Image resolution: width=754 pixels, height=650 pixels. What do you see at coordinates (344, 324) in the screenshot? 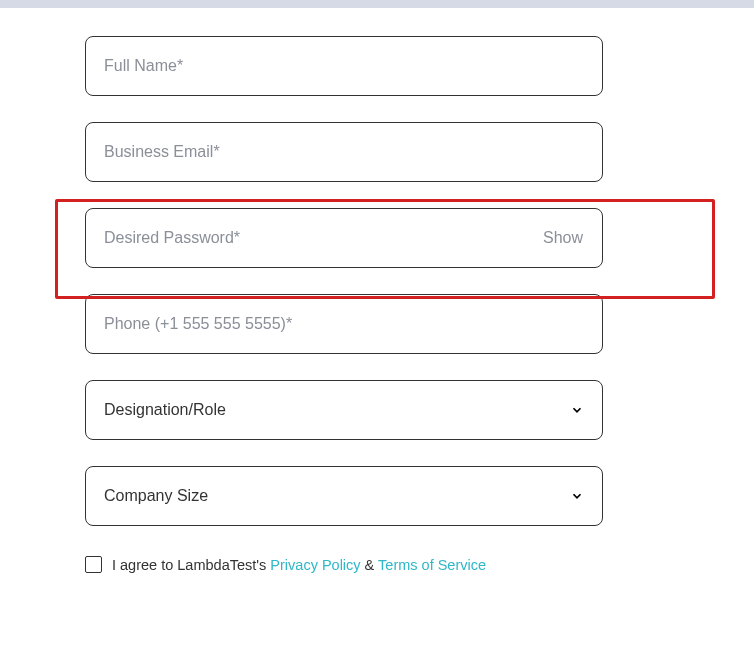
I see `phone-input` at bounding box center [344, 324].